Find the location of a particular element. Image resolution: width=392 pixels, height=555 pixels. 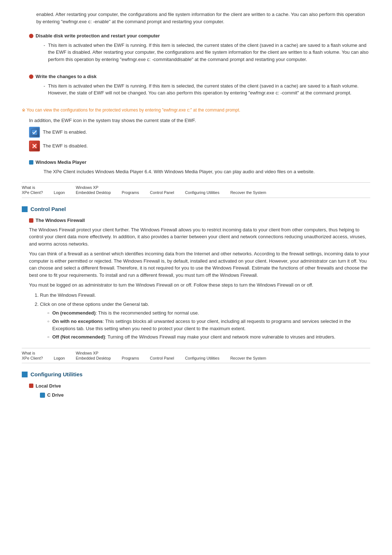

write-changes-heading: Write the changes to a disk is located at coordinates (200, 77).